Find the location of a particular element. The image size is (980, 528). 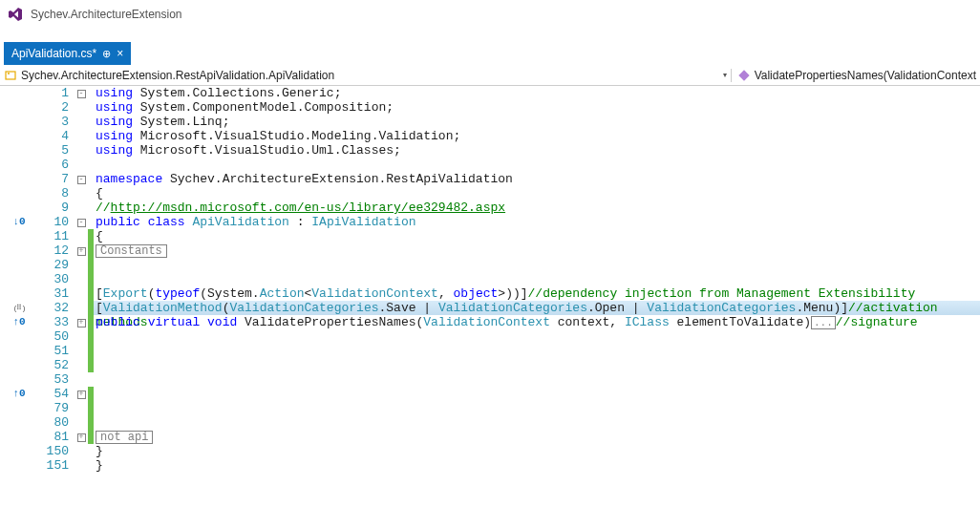

line-number: 50 is located at coordinates (56, 336).